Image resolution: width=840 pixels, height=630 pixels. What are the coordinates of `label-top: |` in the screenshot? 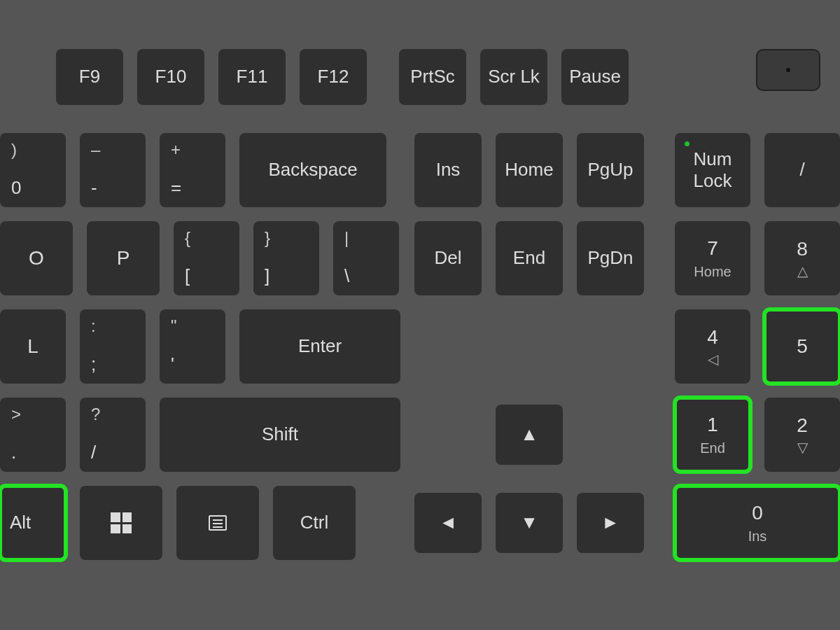 It's located at (346, 238).